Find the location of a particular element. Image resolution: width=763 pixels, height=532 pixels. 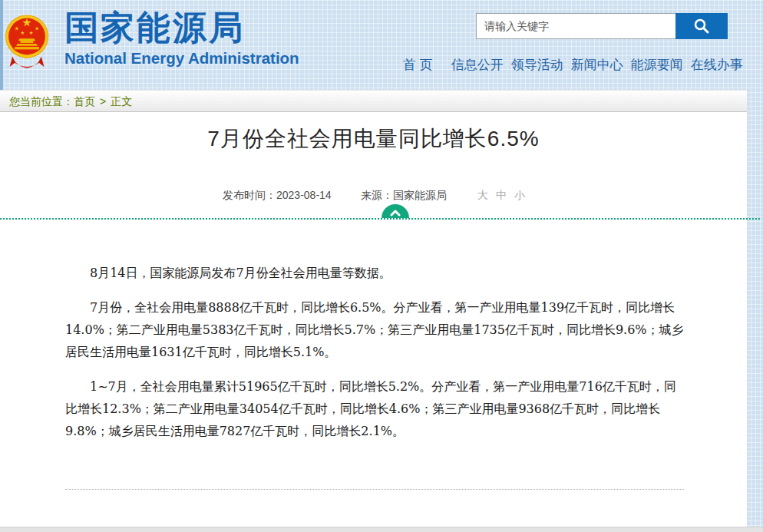

article-paragraph: 8月14日，国家能源局发布7月份全社会用电量等数据。 is located at coordinates (375, 273).